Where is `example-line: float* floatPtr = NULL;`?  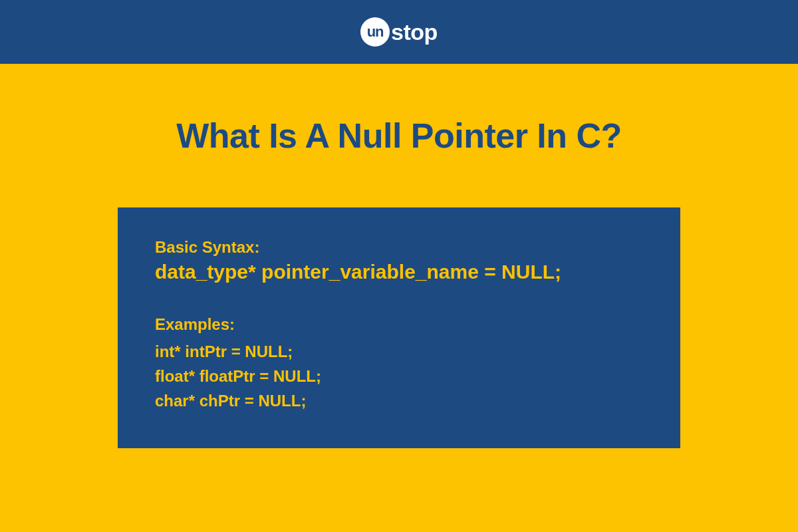 example-line: float* floatPtr = NULL; is located at coordinates (399, 376).